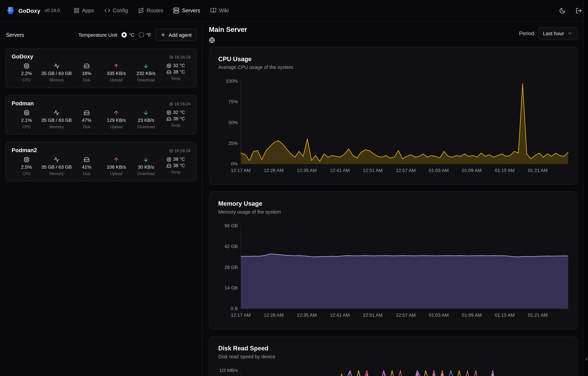 The image size is (588, 376). I want to click on temp-unit-celsius-option: °C, so click(128, 35).